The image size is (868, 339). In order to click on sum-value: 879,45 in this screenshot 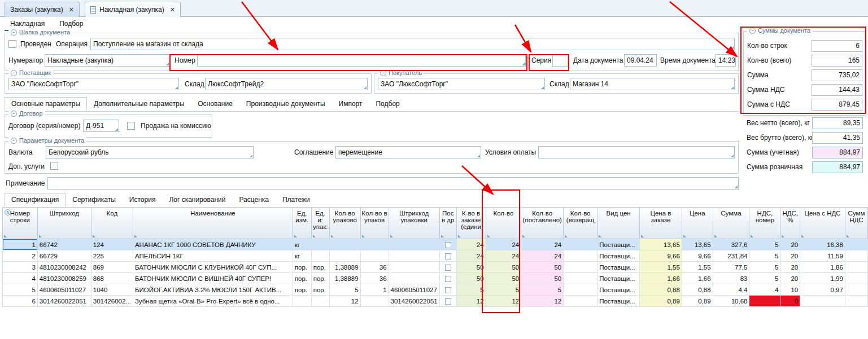, I will do `click(837, 105)`.